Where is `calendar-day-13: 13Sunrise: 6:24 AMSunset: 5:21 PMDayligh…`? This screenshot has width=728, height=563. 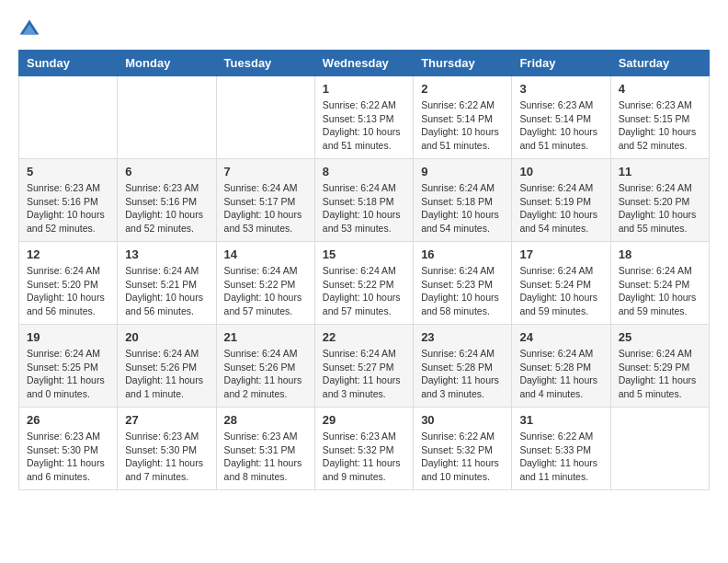 calendar-day-13: 13Sunrise: 6:24 AMSunset: 5:21 PMDayligh… is located at coordinates (167, 283).